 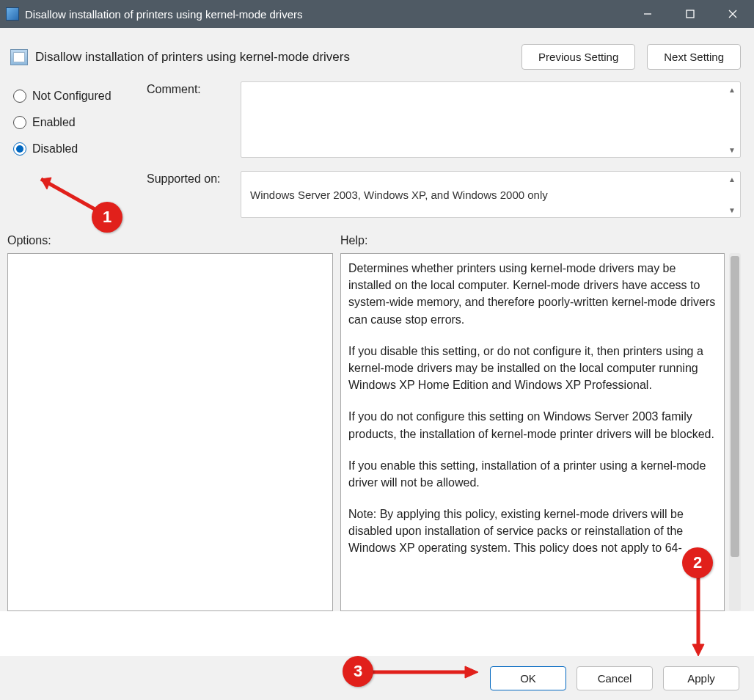 What do you see at coordinates (174, 241) in the screenshot?
I see `options-label: Options:` at bounding box center [174, 241].